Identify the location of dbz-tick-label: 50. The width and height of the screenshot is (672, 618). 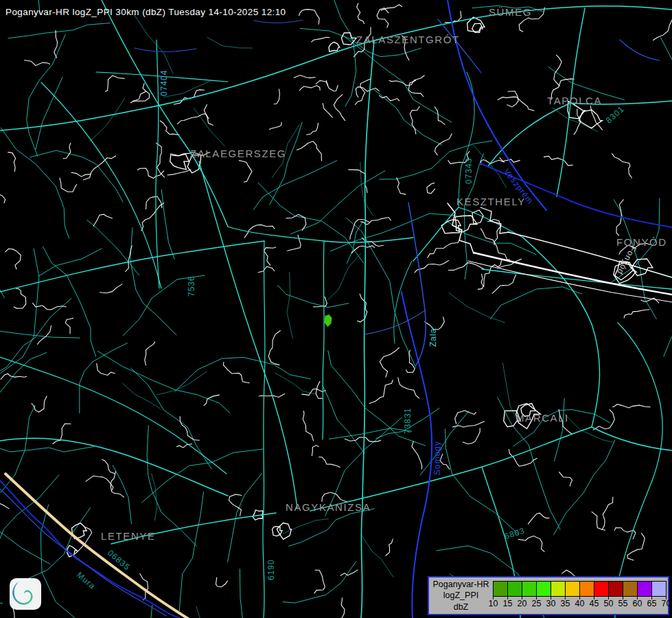
(609, 604).